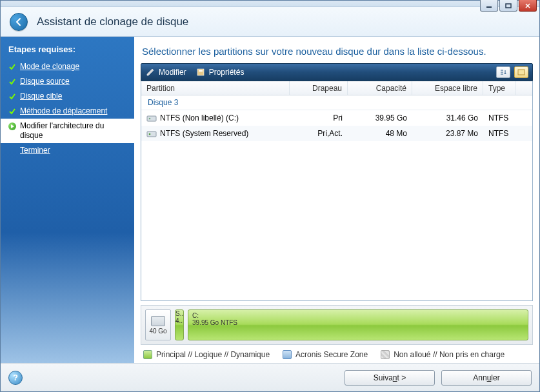  Describe the element at coordinates (45, 81) in the screenshot. I see `step-label: Disque source` at that location.